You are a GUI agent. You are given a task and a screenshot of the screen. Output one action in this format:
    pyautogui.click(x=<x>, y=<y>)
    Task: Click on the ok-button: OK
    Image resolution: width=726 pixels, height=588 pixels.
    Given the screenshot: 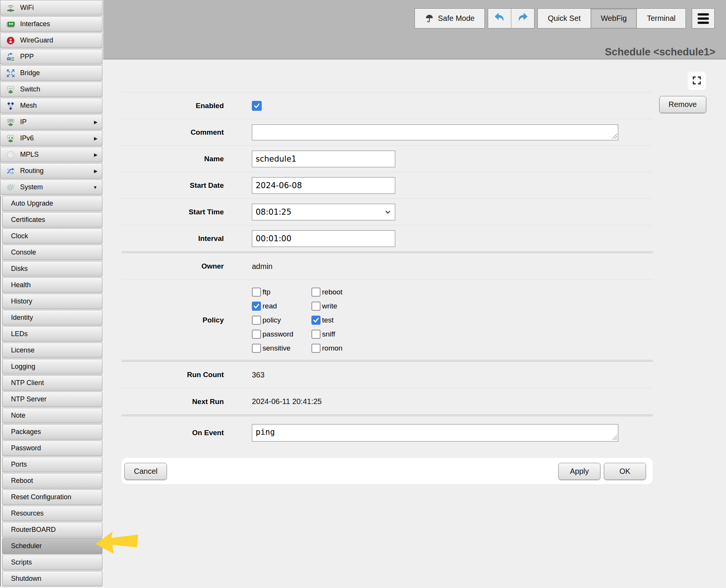 What is the action you would take?
    pyautogui.click(x=625, y=471)
    